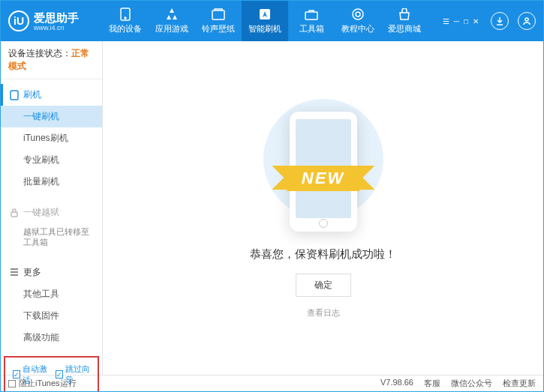 The height and width of the screenshot is (392, 544). I want to click on sidebar-item-advanced: 高级功能, so click(51, 337).